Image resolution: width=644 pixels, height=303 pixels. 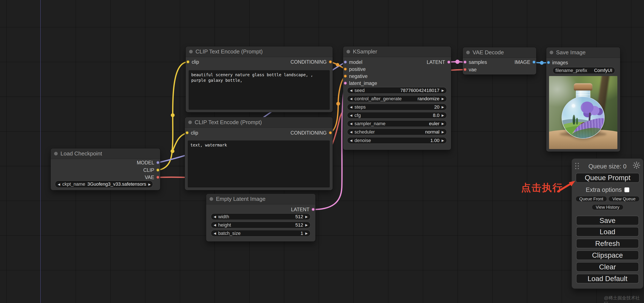 What do you see at coordinates (624, 299) in the screenshot?
I see `watermark: @稀土掘金技术社区` at bounding box center [624, 299].